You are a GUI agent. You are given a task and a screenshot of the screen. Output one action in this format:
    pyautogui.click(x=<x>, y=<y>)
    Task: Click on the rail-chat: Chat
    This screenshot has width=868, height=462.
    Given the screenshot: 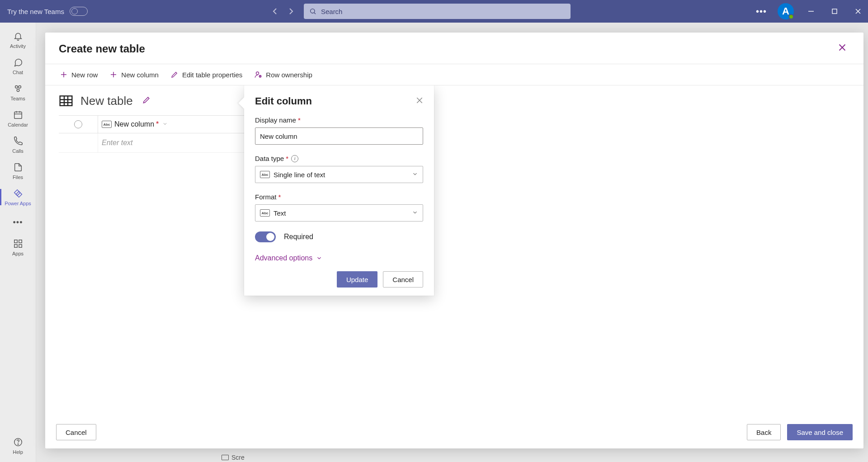 What is the action you would take?
    pyautogui.click(x=18, y=66)
    